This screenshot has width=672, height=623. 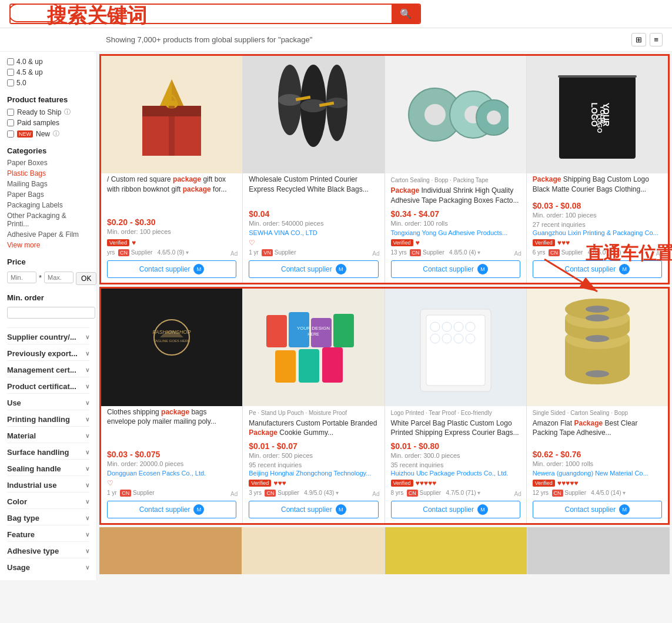 What do you see at coordinates (172, 474) in the screenshot?
I see `supplier-name: Dongguan Ecosen Packs Co., Ltd.` at bounding box center [172, 474].